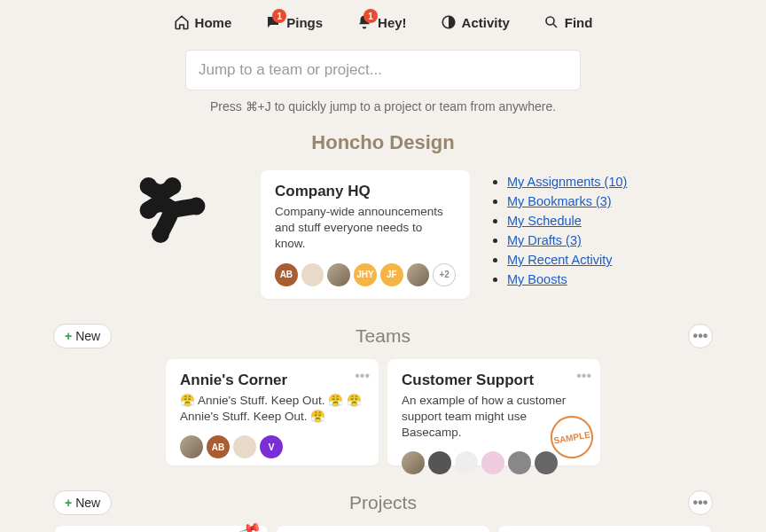 This screenshot has height=532, width=766. What do you see at coordinates (383, 503) in the screenshot?
I see `projects-heading: Projects` at bounding box center [383, 503].